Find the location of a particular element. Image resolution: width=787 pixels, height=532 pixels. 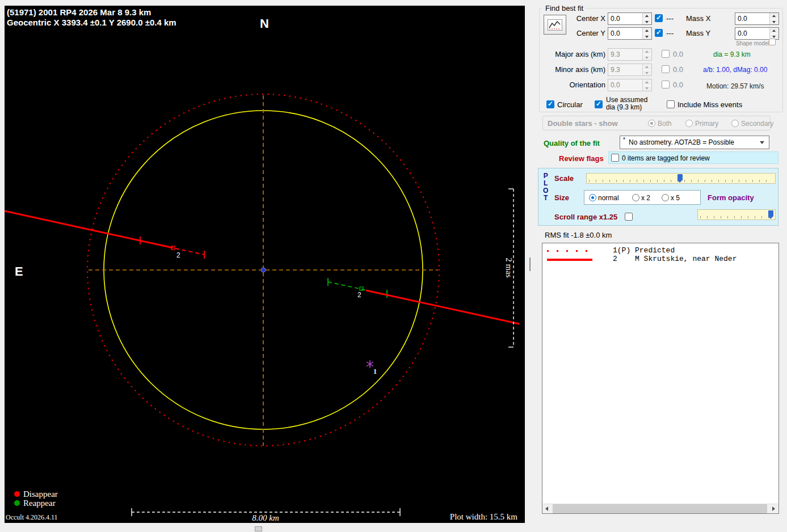

minor-axis-err-checkbox is located at coordinates (666, 69).